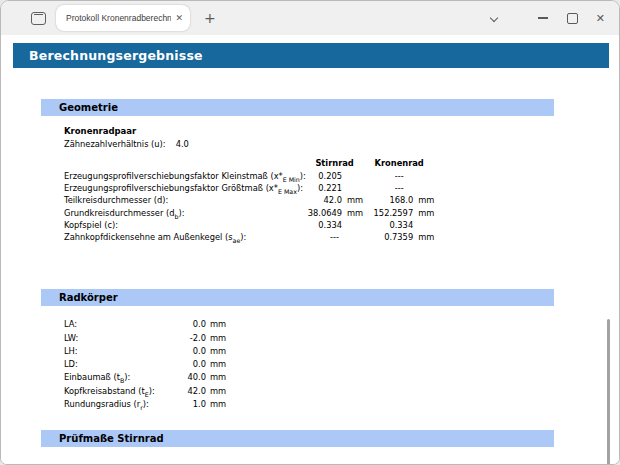 The image size is (620, 465). I want to click on minimize-button, so click(543, 18).